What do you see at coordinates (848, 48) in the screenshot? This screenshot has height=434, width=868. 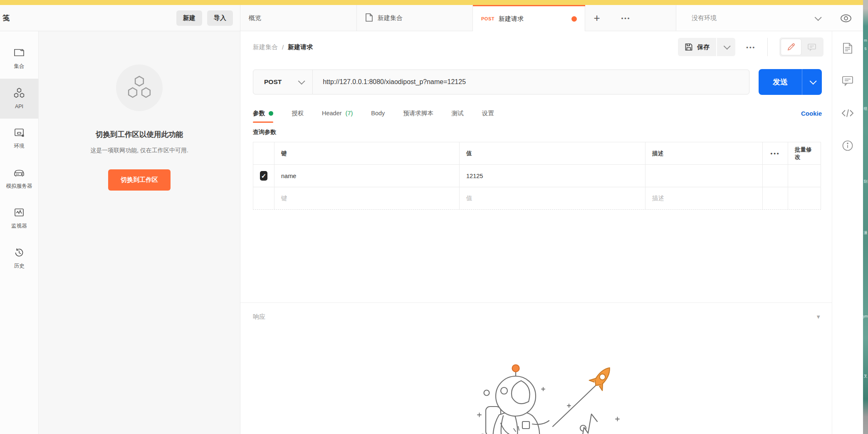 I see `documentation-button` at bounding box center [848, 48].